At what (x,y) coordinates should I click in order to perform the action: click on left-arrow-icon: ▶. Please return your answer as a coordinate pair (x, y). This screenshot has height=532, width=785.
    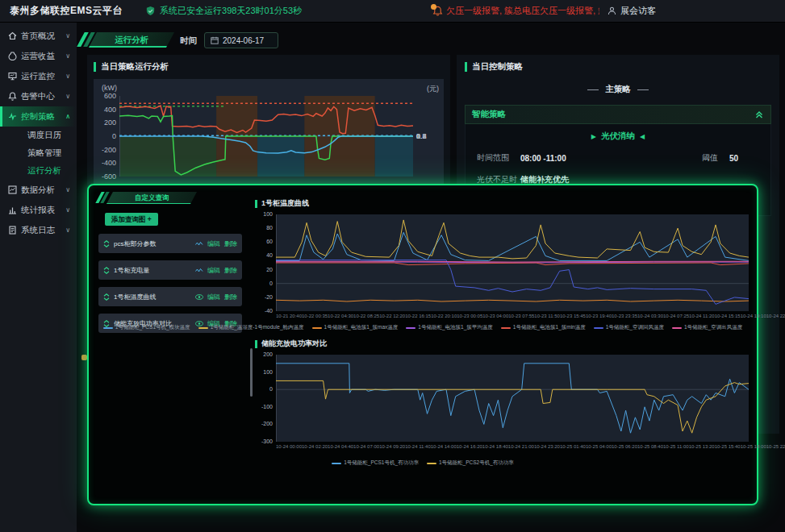
    Looking at the image, I should click on (594, 137).